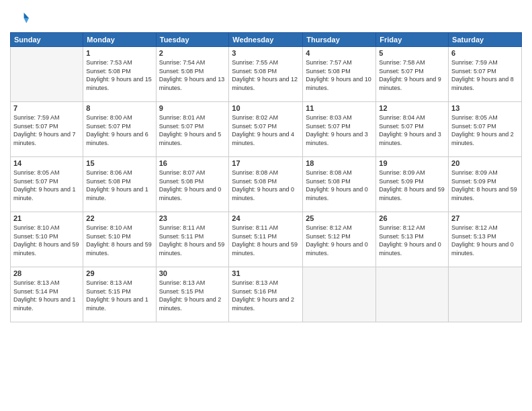  Describe the element at coordinates (266, 75) in the screenshot. I see `day-info: Sunrise: 7:55 AMSunset: 5:08 PMDaylight:…` at that location.